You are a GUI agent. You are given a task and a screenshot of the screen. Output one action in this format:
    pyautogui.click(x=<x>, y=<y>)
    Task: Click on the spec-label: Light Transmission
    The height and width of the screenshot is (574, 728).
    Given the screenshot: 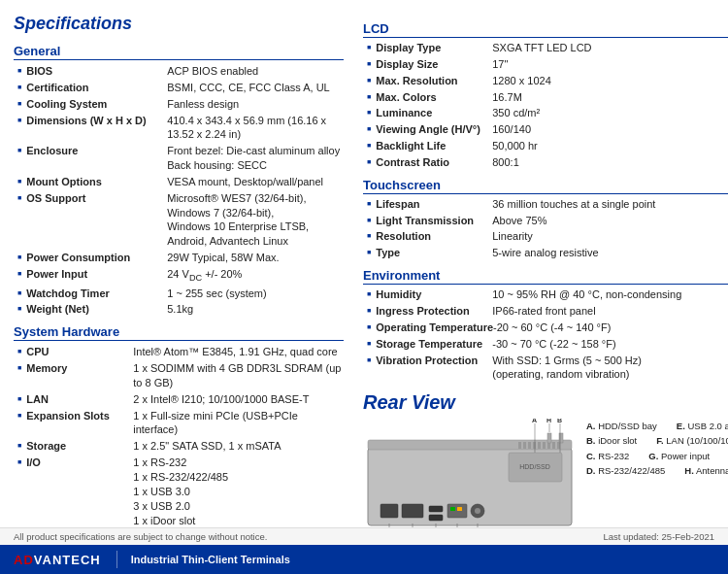 What is the action you would take?
    pyautogui.click(x=434, y=221)
    